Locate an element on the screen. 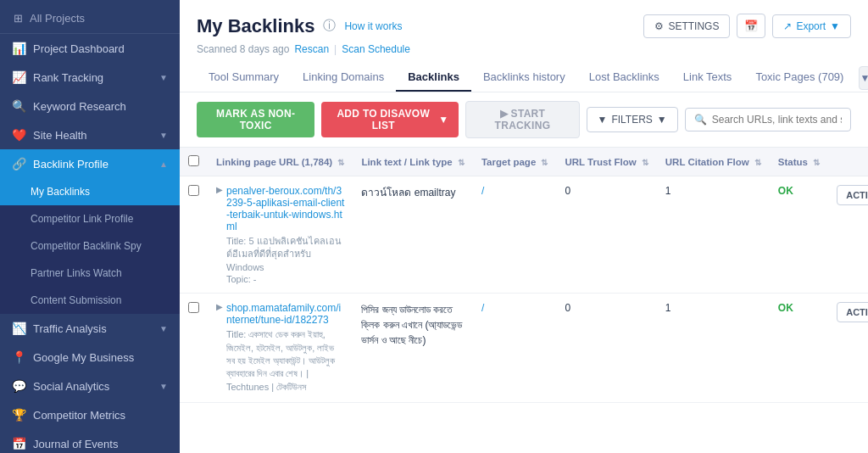 The height and width of the screenshot is (453, 868). sidebar-item-competitor-link-profile: Competitor Link Profile is located at coordinates (90, 219).